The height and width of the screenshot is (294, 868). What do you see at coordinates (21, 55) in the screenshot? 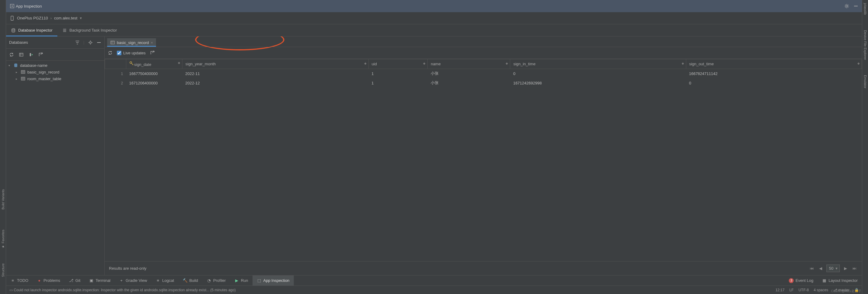
I see `new-query-icon` at bounding box center [21, 55].